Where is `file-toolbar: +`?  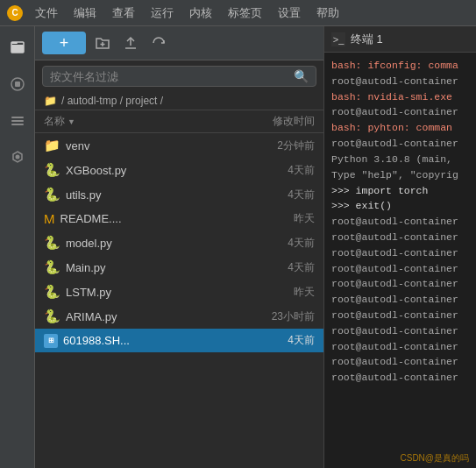 file-toolbar: + is located at coordinates (179, 44).